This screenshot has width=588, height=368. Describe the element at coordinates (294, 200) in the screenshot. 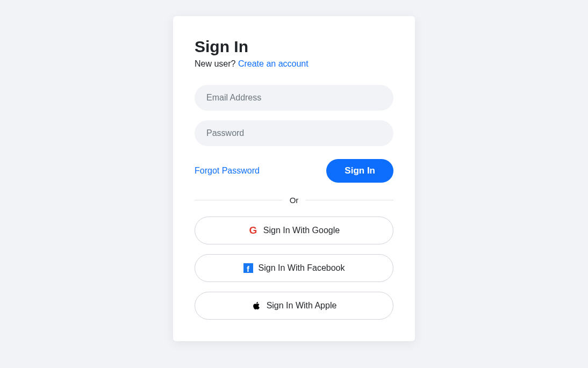

I see `divider: Or` at that location.